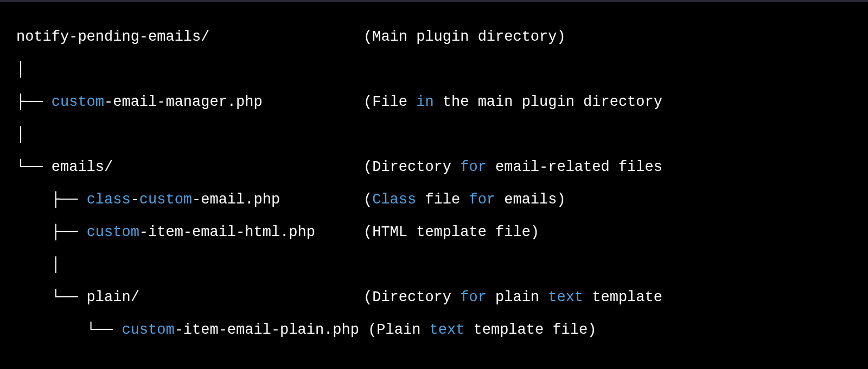 This screenshot has width=868, height=369. What do you see at coordinates (190, 232) in the screenshot?
I see `tree-path: ├── custom-item-email-html.php` at bounding box center [190, 232].